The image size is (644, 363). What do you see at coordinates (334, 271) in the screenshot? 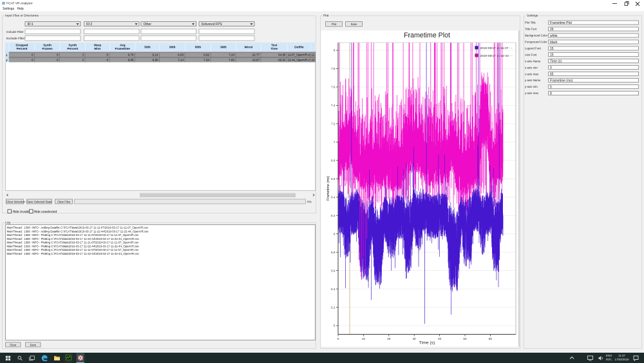
I see `svg-text: 5.6` at bounding box center [334, 271].